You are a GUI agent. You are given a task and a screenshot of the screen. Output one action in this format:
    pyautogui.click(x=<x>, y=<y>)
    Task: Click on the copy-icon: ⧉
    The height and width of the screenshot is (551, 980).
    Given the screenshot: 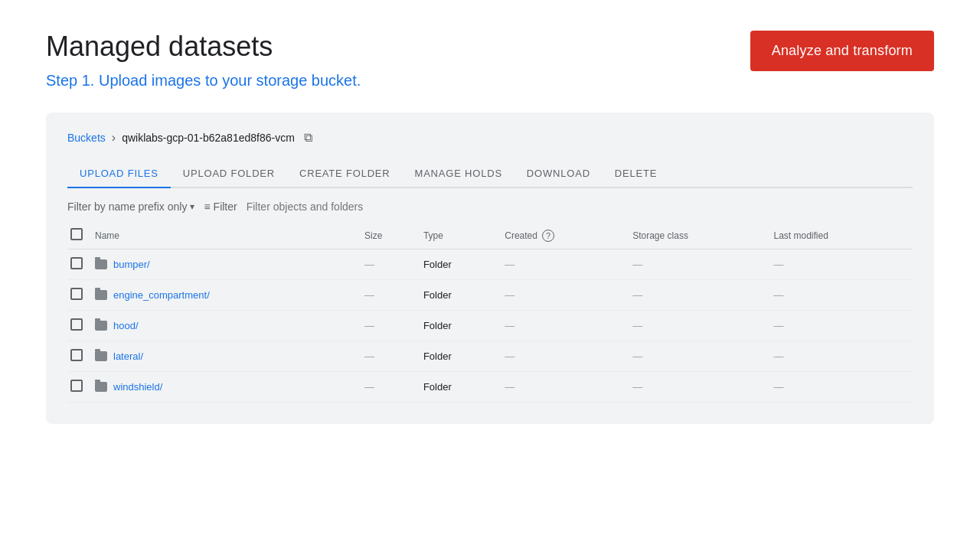 What is the action you would take?
    pyautogui.click(x=308, y=138)
    